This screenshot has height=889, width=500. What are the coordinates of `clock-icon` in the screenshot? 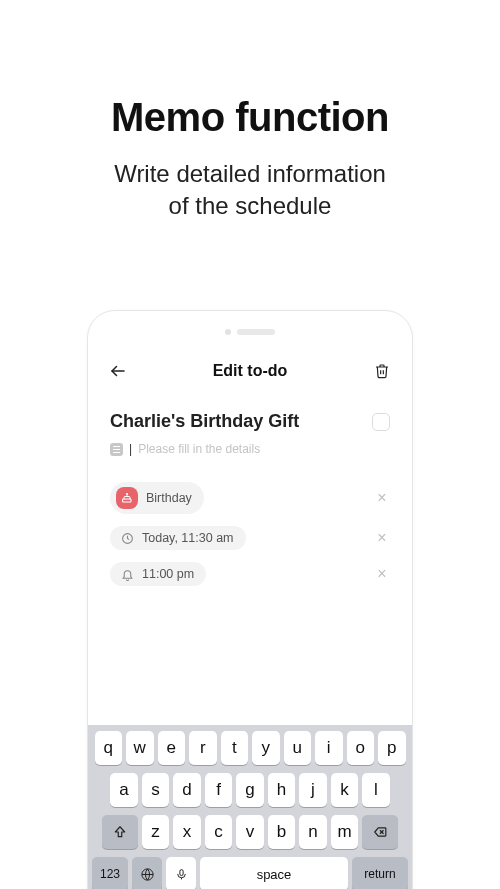 It's located at (127, 538).